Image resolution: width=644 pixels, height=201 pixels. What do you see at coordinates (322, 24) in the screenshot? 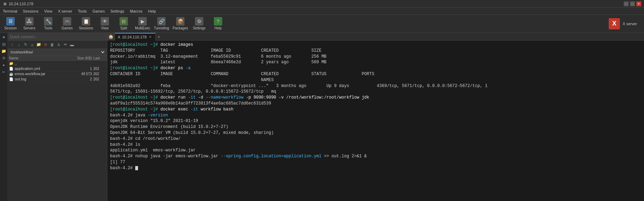
I see `toolbar: 🖥 Session 🖧 Servers 🔧 Tools 🎮 Games 📋 Se…` at bounding box center [322, 24].